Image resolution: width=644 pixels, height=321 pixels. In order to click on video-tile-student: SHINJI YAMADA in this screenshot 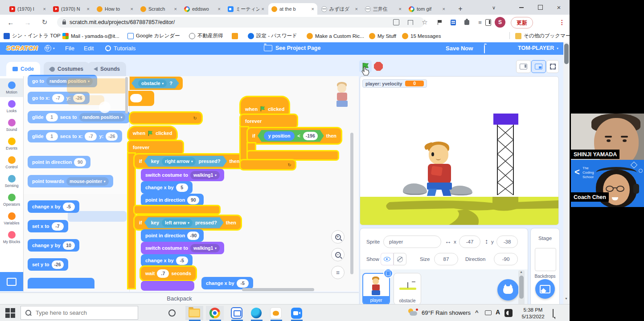, I will do `click(607, 137)`.